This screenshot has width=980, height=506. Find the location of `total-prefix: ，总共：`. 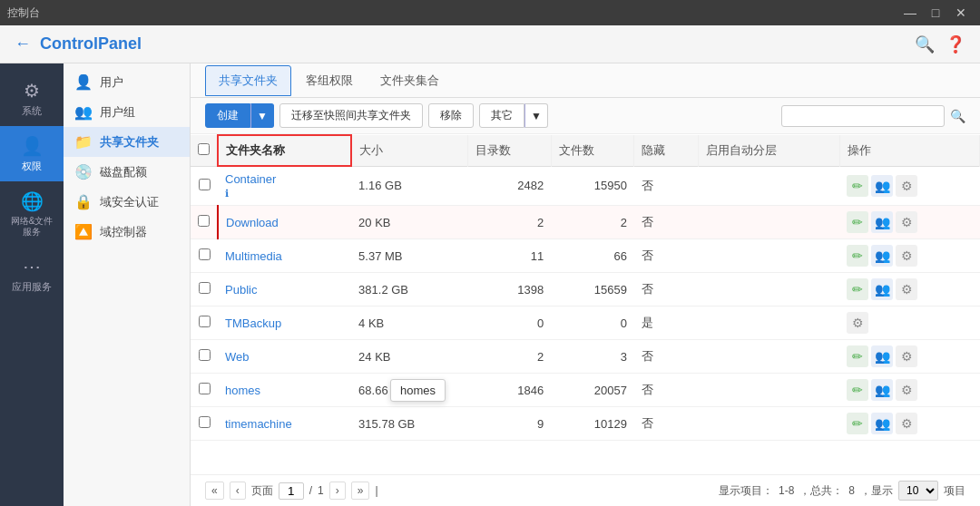

total-prefix: ，总共： is located at coordinates (821, 491).